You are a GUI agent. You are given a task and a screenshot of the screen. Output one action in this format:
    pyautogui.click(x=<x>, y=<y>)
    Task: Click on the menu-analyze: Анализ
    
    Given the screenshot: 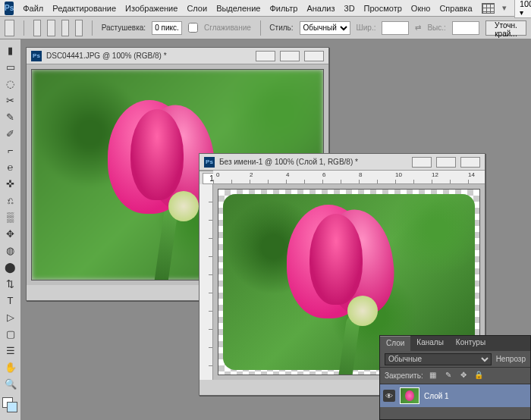 What is the action you would take?
    pyautogui.click(x=320, y=8)
    